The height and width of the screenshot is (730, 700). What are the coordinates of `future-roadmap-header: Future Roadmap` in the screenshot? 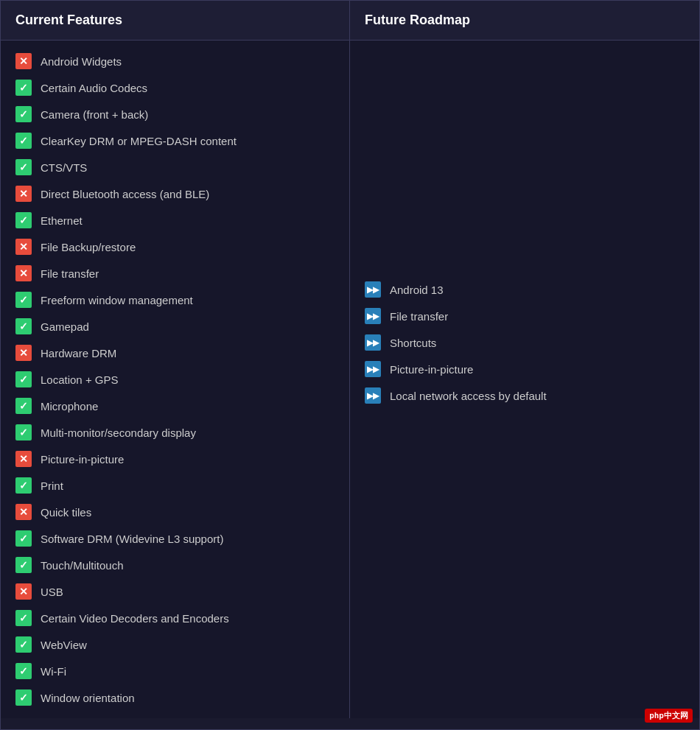 It's located at (525, 21).